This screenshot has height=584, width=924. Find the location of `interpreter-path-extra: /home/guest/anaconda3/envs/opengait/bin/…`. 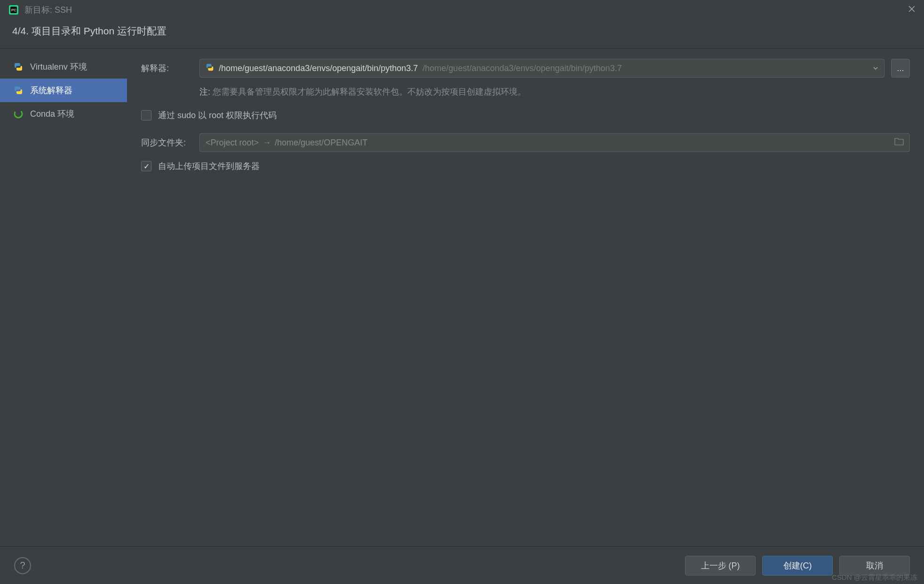

interpreter-path-extra: /home/guest/anaconda3/envs/opengait/bin/… is located at coordinates (522, 69).